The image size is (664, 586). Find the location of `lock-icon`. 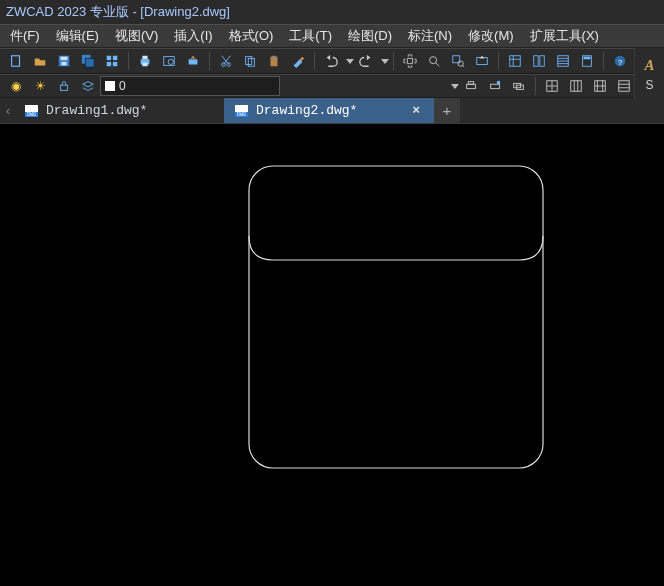

lock-icon is located at coordinates (64, 86).